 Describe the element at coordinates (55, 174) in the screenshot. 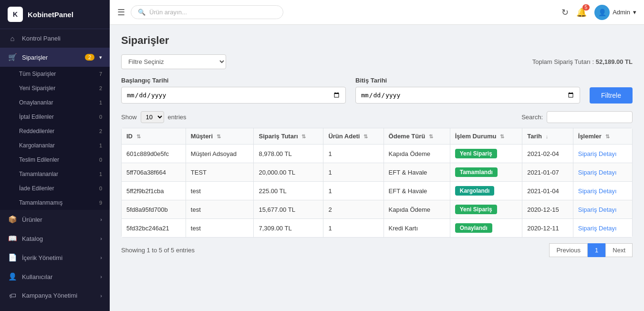

I see `sub-item-tamamlananlar: Tamamlananlar 1` at that location.